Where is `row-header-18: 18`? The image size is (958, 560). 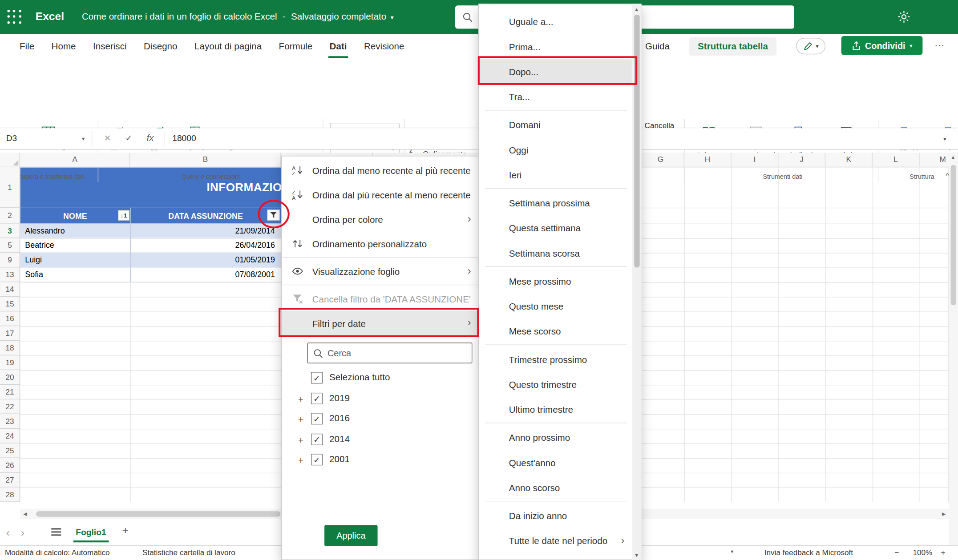 row-header-18: 18 is located at coordinates (10, 348).